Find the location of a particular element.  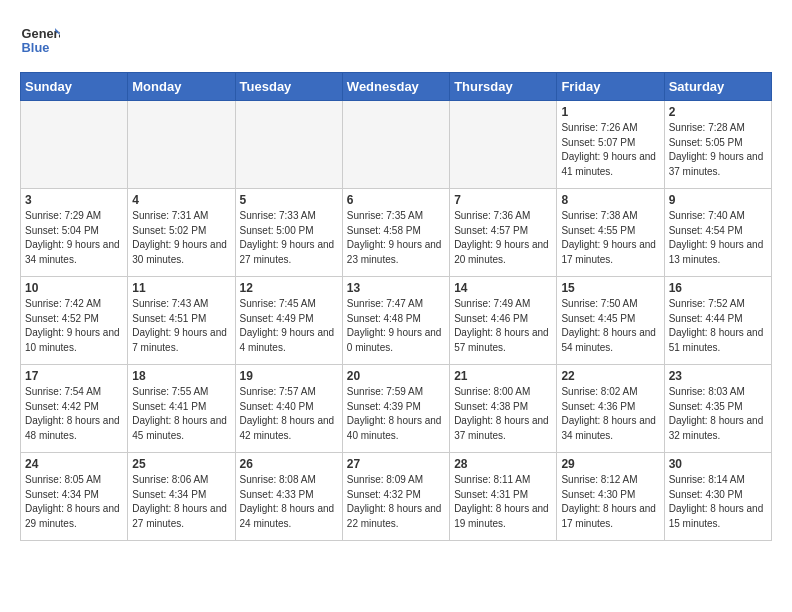

day-cell: 16 Sunrise: 7:52 AMSunset: 4:44 PMDaylig… is located at coordinates (718, 321).